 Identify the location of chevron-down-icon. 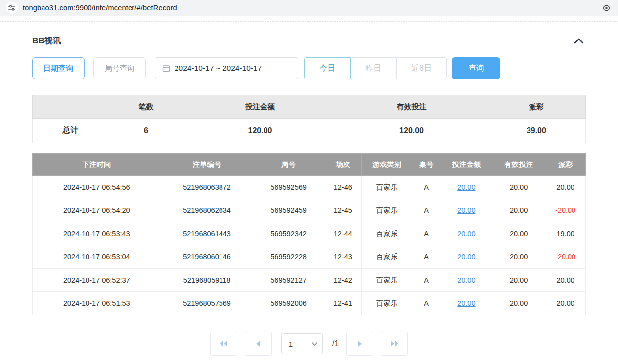
(314, 344).